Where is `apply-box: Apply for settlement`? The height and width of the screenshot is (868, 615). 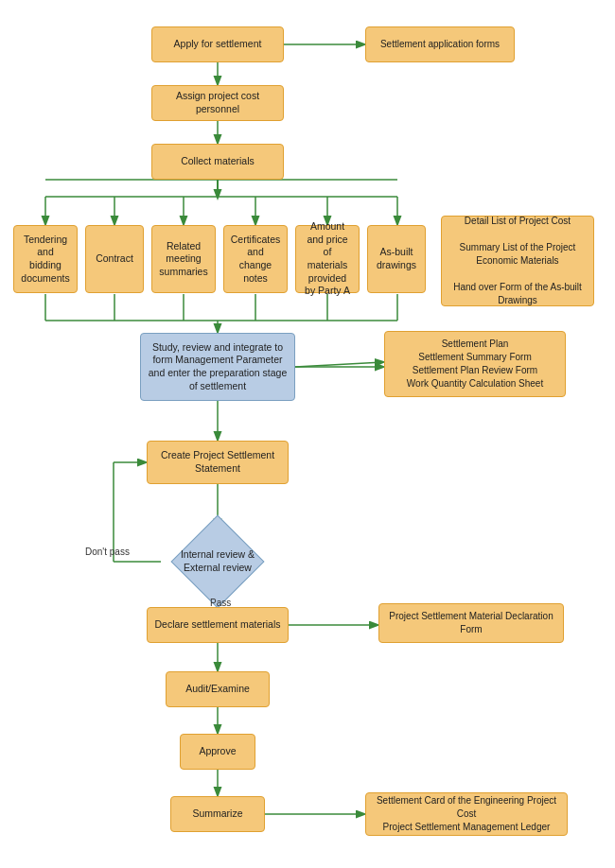 apply-box: Apply for settlement is located at coordinates (218, 44).